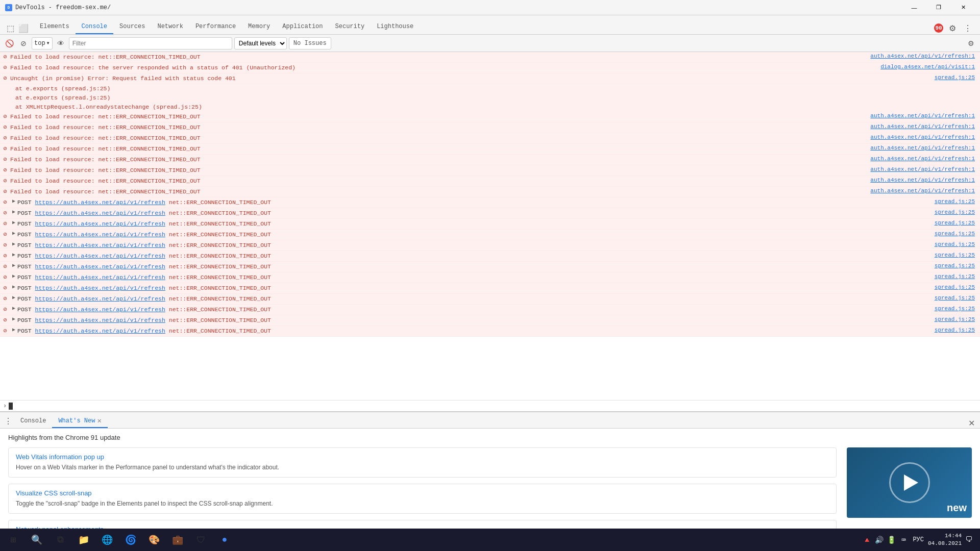  I want to click on context-selector: top ▾, so click(42, 43).